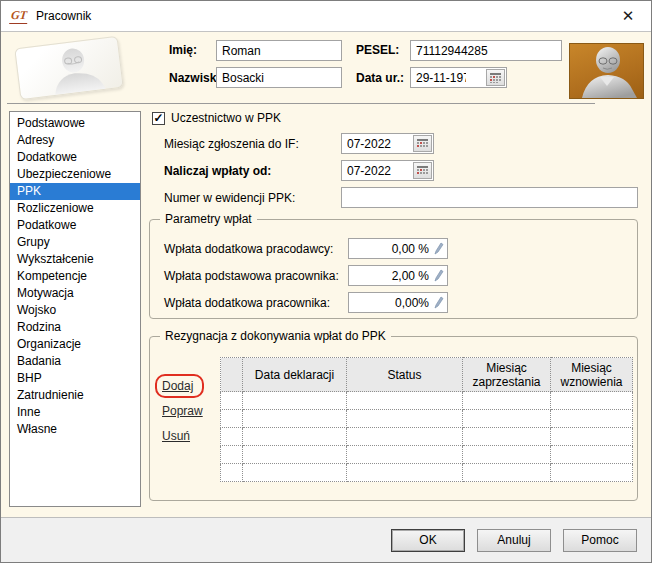 The width and height of the screenshot is (652, 563). What do you see at coordinates (75, 310) in the screenshot?
I see `sidebar-item-wojsko: Wojsko` at bounding box center [75, 310].